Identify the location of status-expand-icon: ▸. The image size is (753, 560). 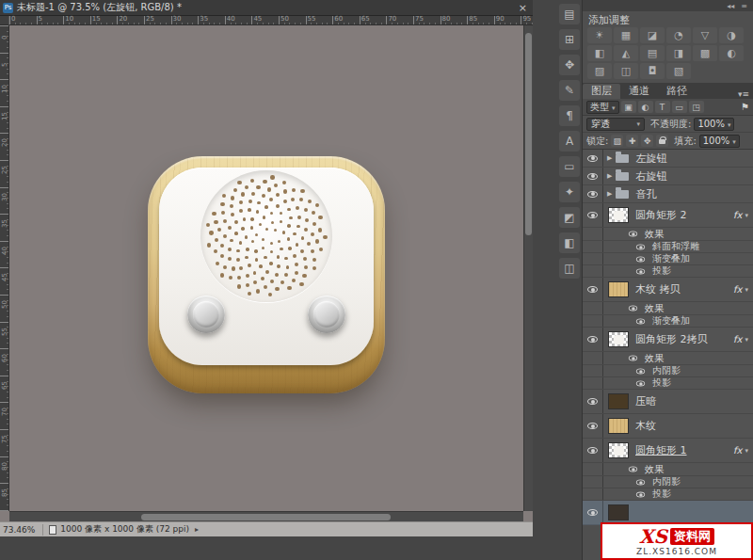
(197, 529).